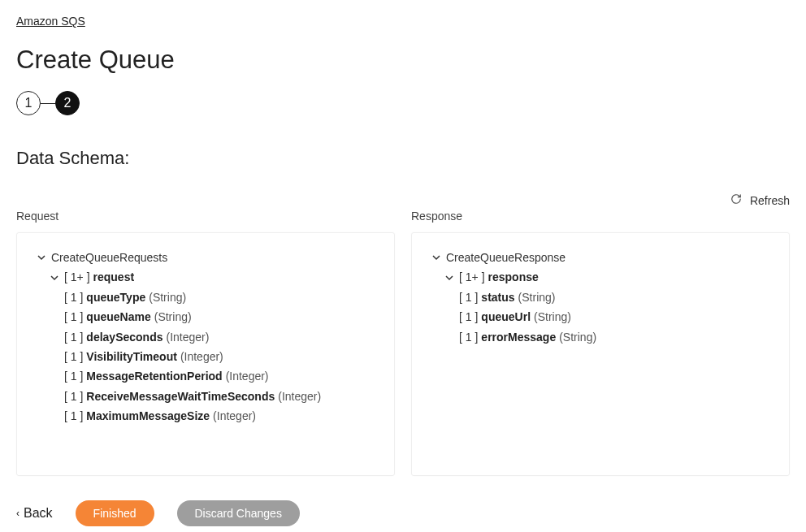 The image size is (806, 532). Describe the element at coordinates (115, 297) in the screenshot. I see `field-name: queueType` at that location.